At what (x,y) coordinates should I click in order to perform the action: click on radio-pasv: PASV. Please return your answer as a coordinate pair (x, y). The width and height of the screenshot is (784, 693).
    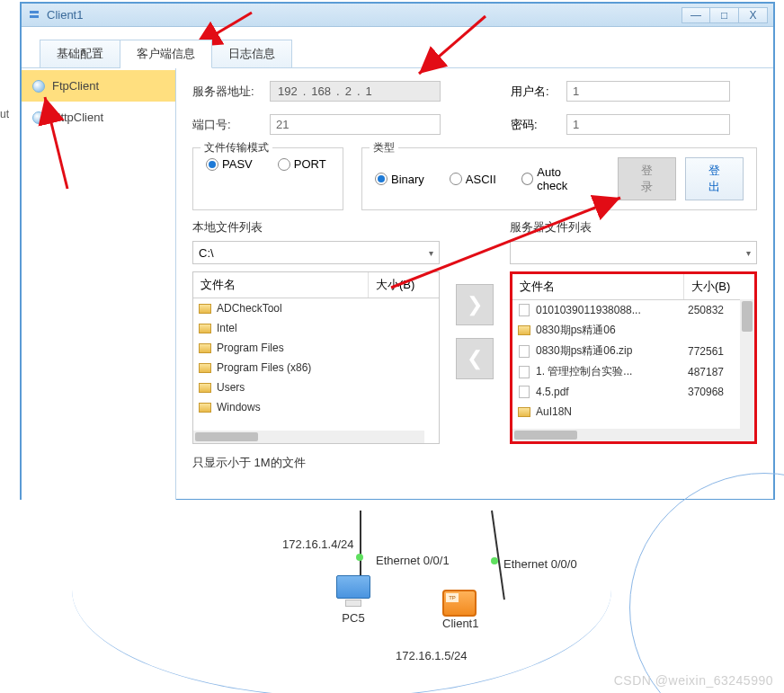
    Looking at the image, I should click on (229, 164).